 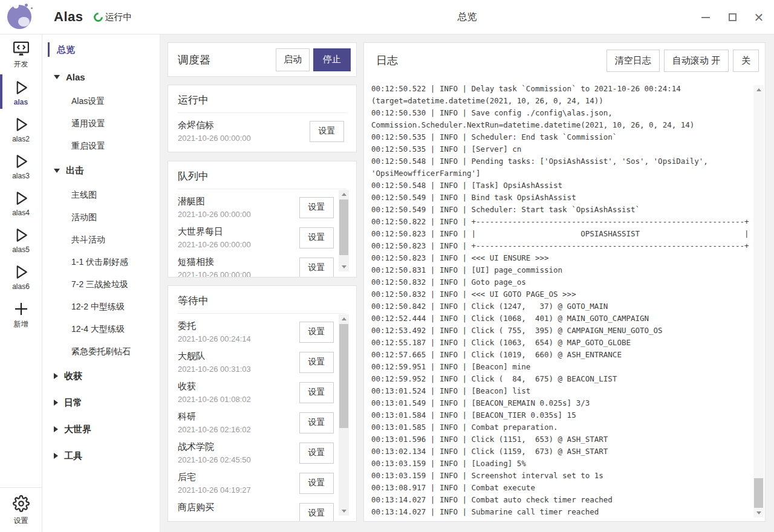 What do you see at coordinates (214, 131) in the screenshot?
I see `task-info: 余烬信标2021-10-26 00:00:00` at bounding box center [214, 131].